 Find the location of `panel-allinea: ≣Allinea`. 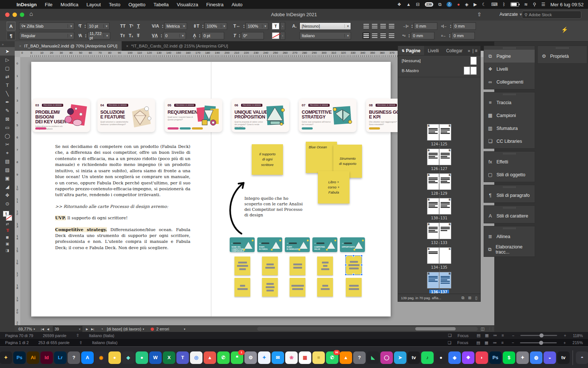

panel-allinea: ≣Allinea is located at coordinates (509, 236).